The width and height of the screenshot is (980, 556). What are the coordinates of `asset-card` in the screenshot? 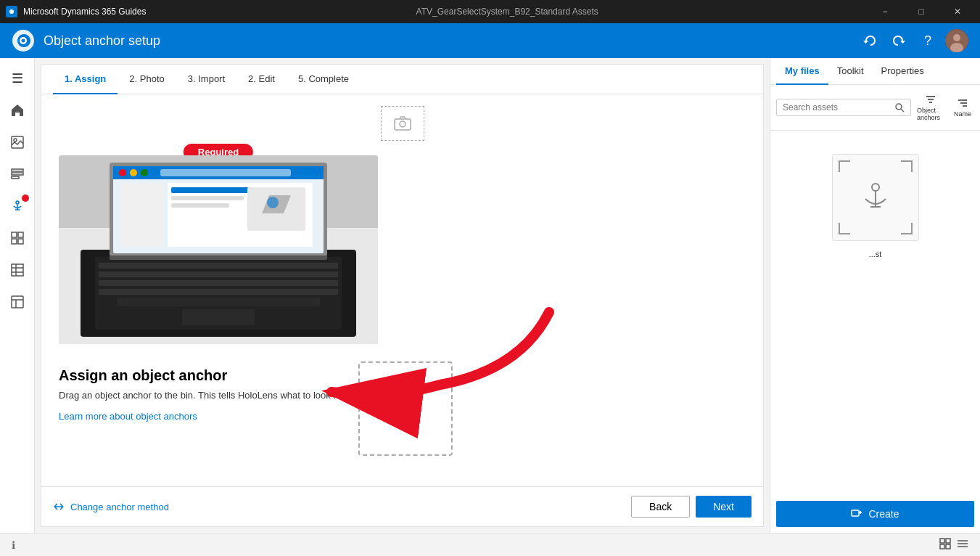 It's located at (876, 197).